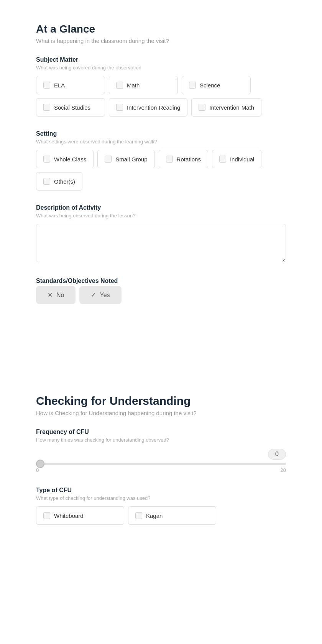 Image resolution: width=322 pixels, height=644 pixels. What do you see at coordinates (120, 107) in the screenshot?
I see `checkbox-intervention-reading` at bounding box center [120, 107].